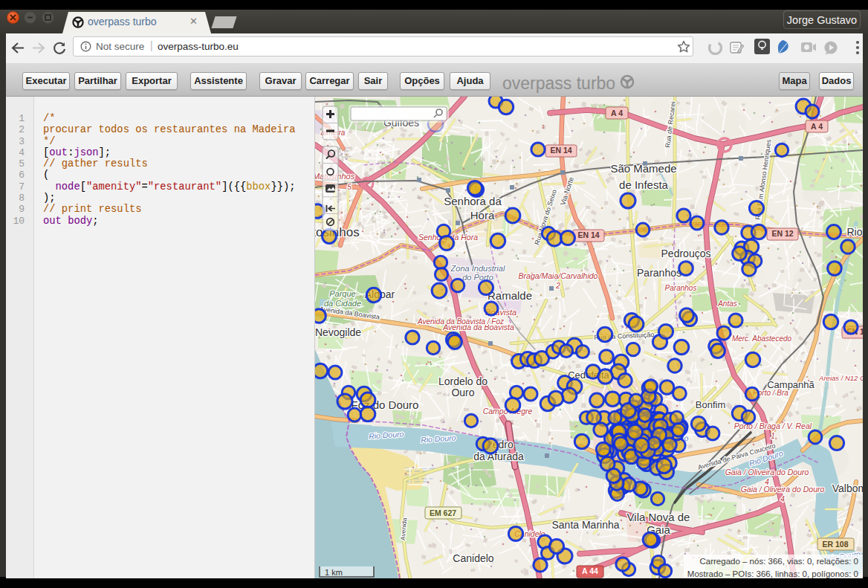 The width and height of the screenshot is (868, 588). What do you see at coordinates (762, 339) in the screenshot?
I see `svg-text: Merc. Abastecedo` at bounding box center [762, 339].